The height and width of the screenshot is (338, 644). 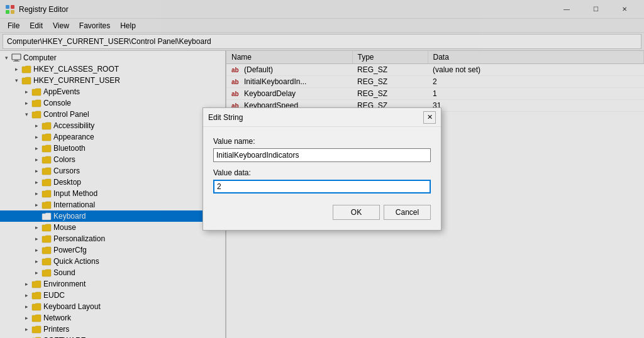 I want to click on dialog-title-bar: Edit String ✕, so click(x=322, y=117).